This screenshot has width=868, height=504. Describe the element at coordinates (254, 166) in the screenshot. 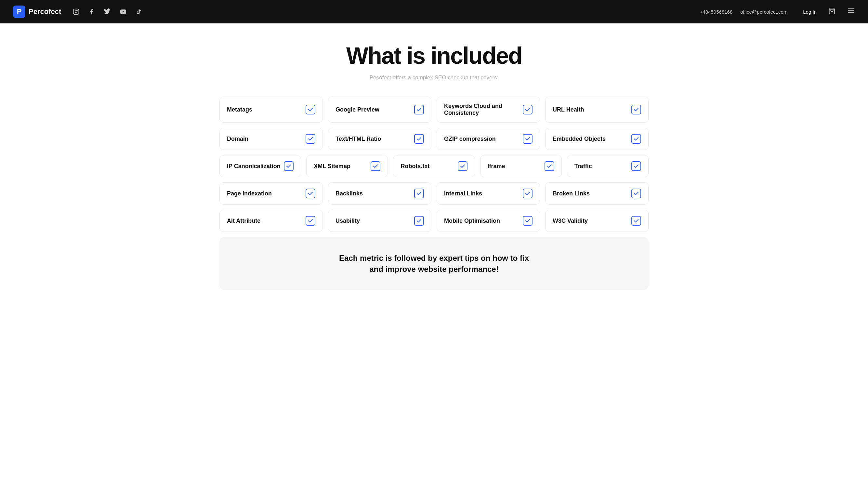

I see `feature-label: IP Canonicalization` at that location.